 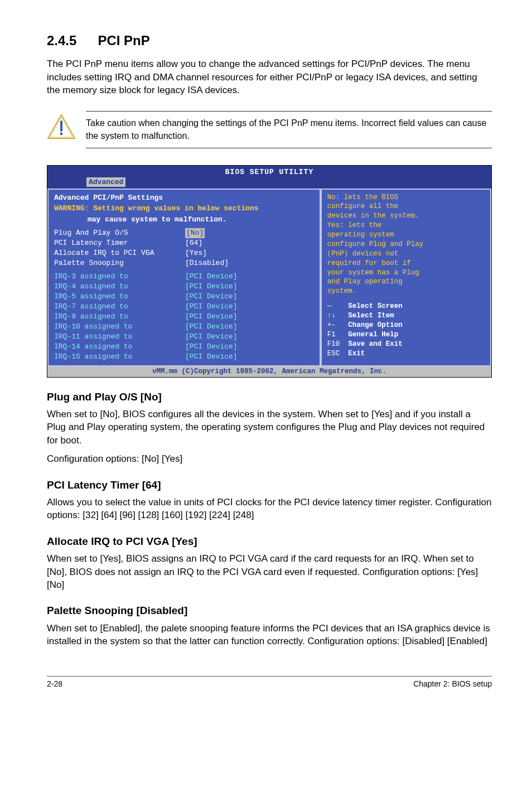 I want to click on bios-key-desc: Select Item, so click(x=371, y=316).